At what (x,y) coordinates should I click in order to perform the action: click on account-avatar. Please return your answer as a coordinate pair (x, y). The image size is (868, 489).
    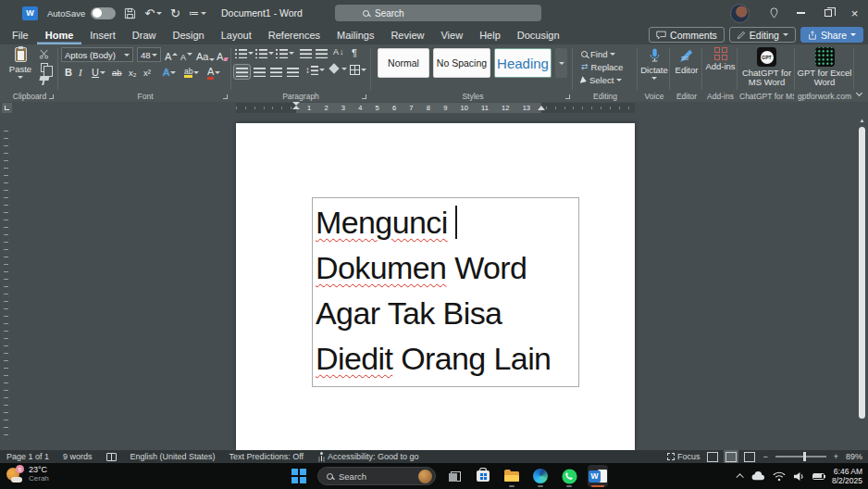
    Looking at the image, I should click on (740, 13).